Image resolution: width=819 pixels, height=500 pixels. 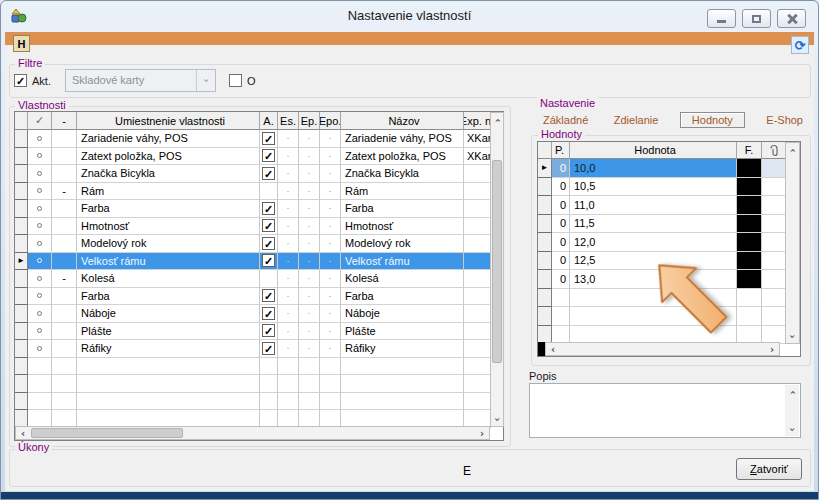 What do you see at coordinates (792, 410) in the screenshot?
I see `popis-scrollbar: › ›` at bounding box center [792, 410].